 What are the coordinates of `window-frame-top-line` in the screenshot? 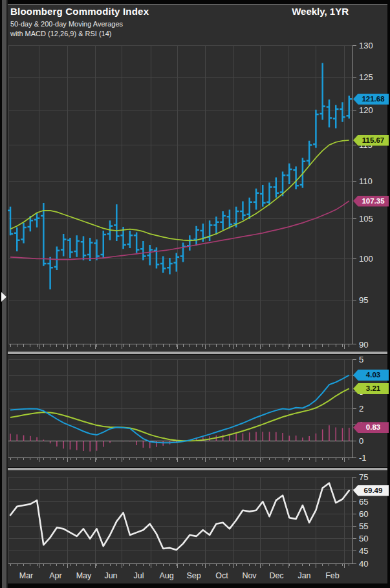 It's located at (195, 4).